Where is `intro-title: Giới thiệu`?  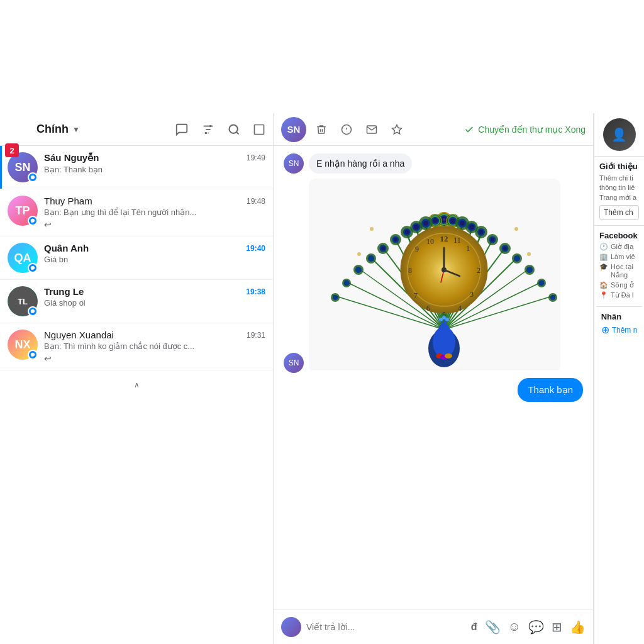
intro-title: Giới thiệu is located at coordinates (619, 166).